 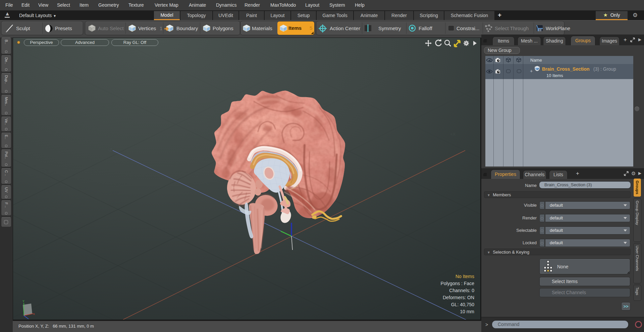 I want to click on svg-text: -Z, so click(x=110, y=150).